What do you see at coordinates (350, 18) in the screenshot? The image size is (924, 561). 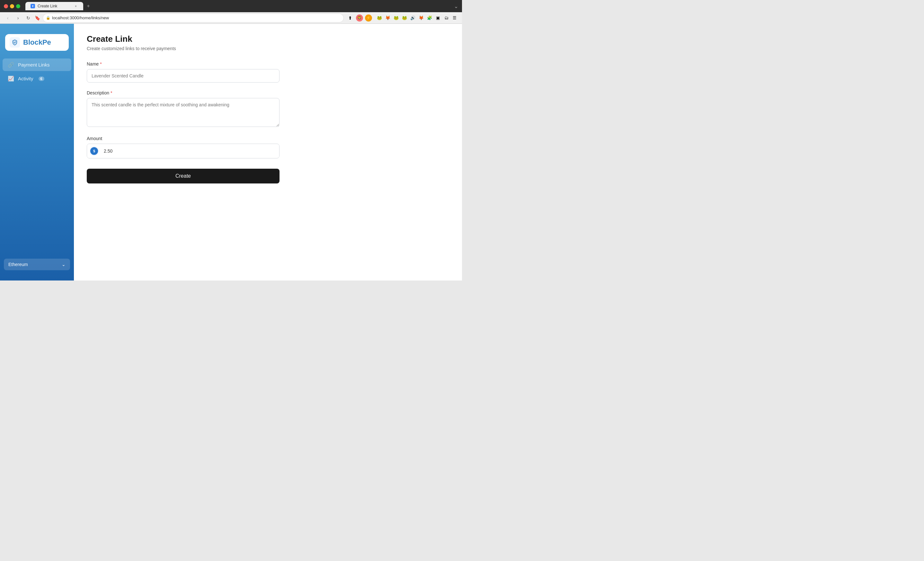 I see `share-button: ⬆` at bounding box center [350, 18].